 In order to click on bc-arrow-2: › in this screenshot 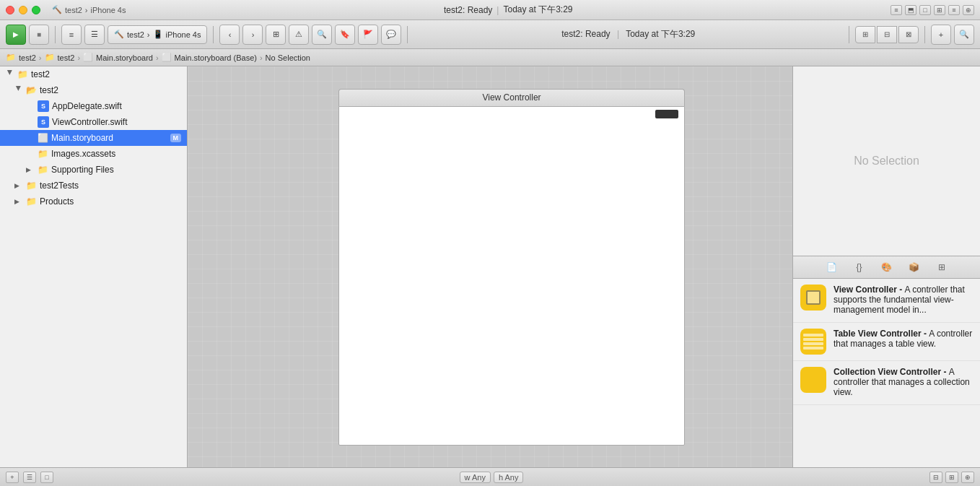, I will do `click(79, 58)`.